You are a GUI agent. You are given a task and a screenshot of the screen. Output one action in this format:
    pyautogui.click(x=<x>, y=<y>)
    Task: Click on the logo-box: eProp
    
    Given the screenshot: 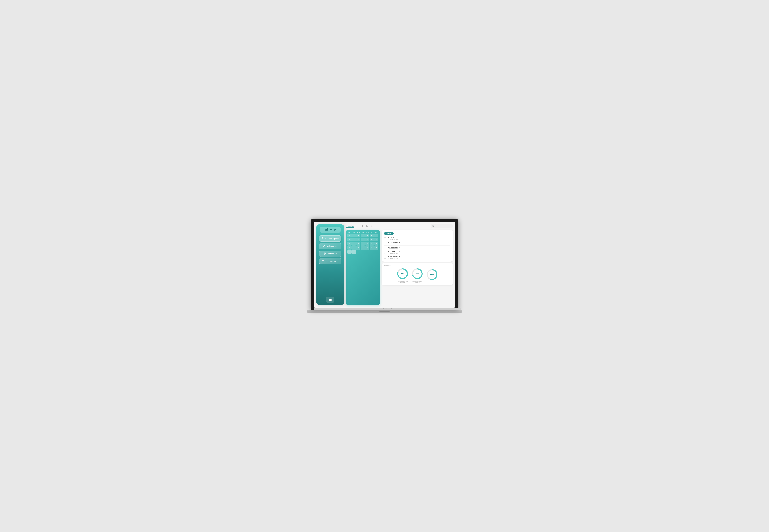 What is the action you would take?
    pyautogui.click(x=330, y=230)
    